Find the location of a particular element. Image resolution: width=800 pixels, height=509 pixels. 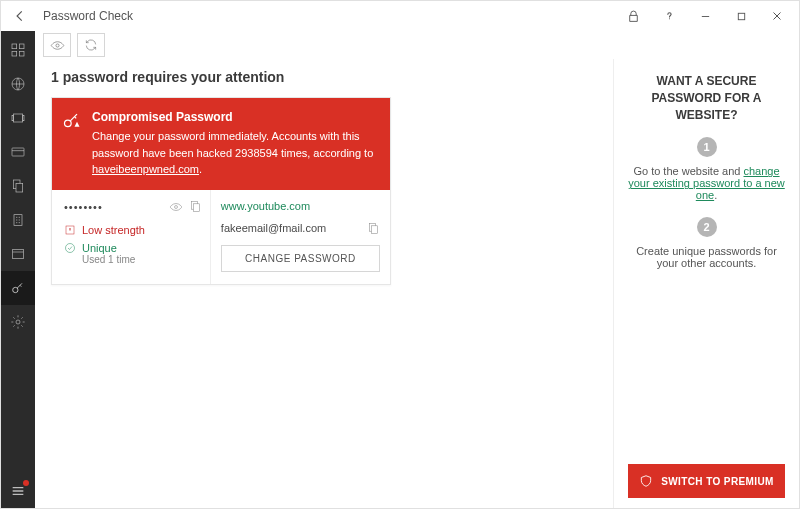

password-masked: •••••••• is located at coordinates (84, 207).